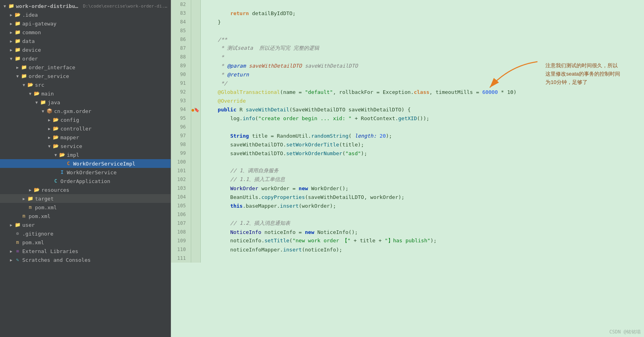 The width and height of the screenshot is (644, 337). What do you see at coordinates (85, 146) in the screenshot?
I see `sidebar-item-service: ▼ 📂 service` at bounding box center [85, 146].